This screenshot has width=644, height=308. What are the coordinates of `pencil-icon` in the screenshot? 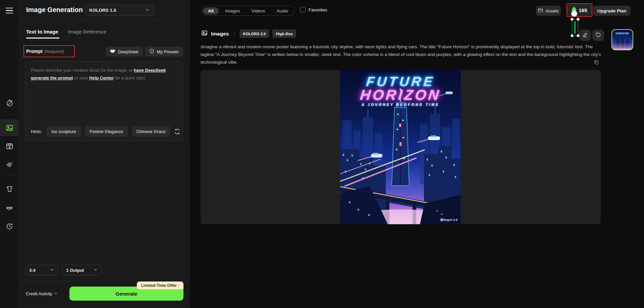 It's located at (585, 36).